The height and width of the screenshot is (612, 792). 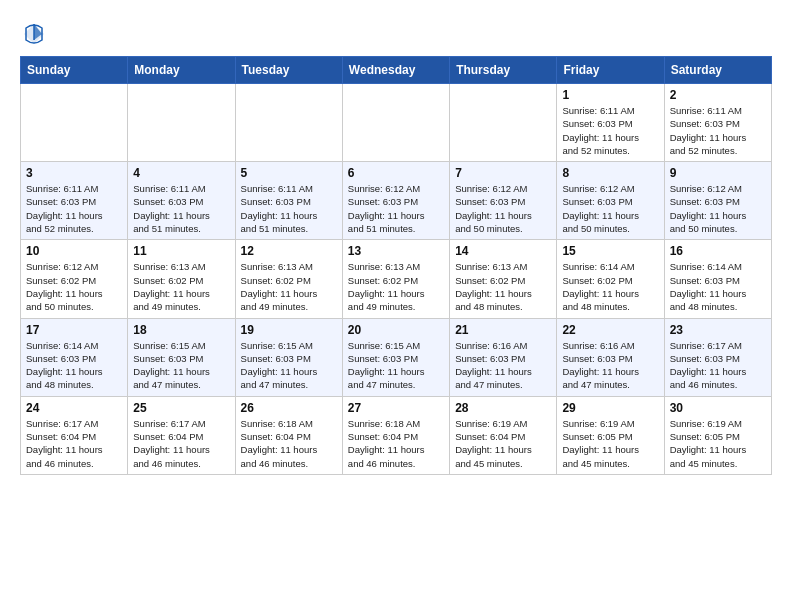 What do you see at coordinates (504, 435) in the screenshot?
I see `calendar-cell: 28Sunrise: 6:19 AM Sunset: 6:04 PM Dayli…` at bounding box center [504, 435].